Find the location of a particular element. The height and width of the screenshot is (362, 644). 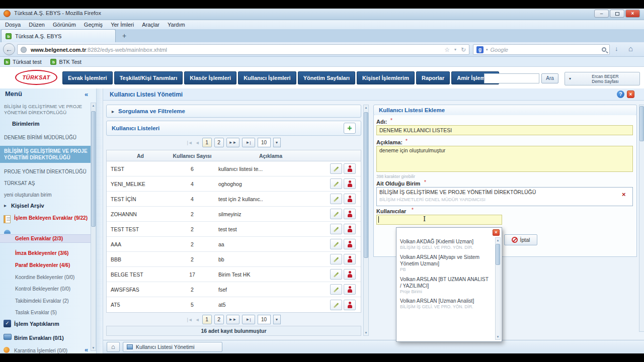

sidebar-item-takibimdeki-evraklar: Takibimdeki Evraklar (2) is located at coordinates (56, 301).